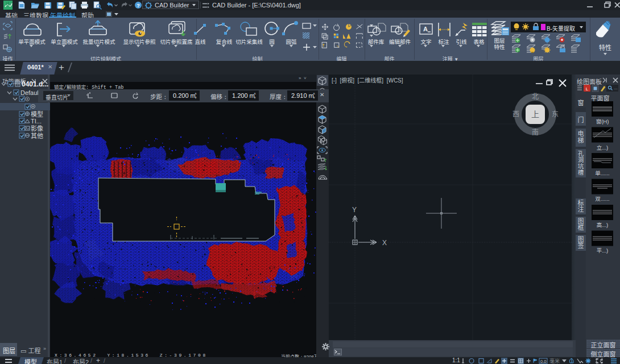 This screenshot has width=620, height=364. I want to click on svg-text: A, so click(425, 29).